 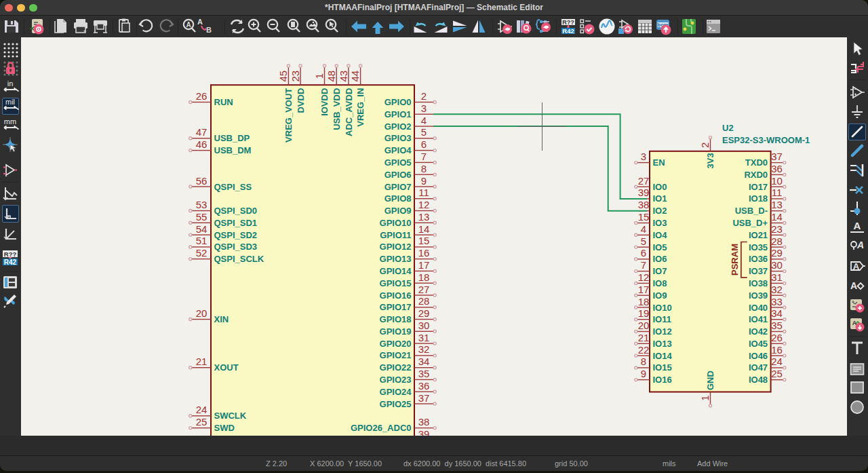 I want to click on svg-text: 27, so click(x=644, y=181).